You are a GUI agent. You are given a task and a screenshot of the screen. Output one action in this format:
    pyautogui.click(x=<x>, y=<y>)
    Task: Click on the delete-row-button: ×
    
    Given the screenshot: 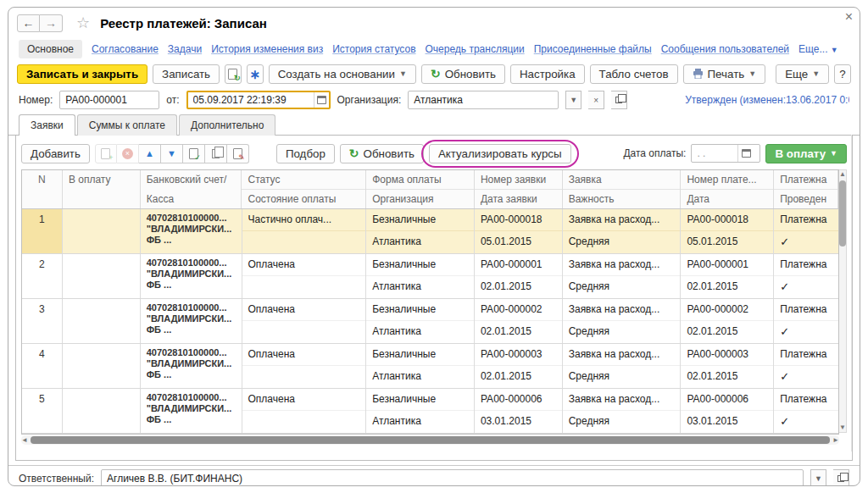 What is the action you would take?
    pyautogui.click(x=128, y=154)
    